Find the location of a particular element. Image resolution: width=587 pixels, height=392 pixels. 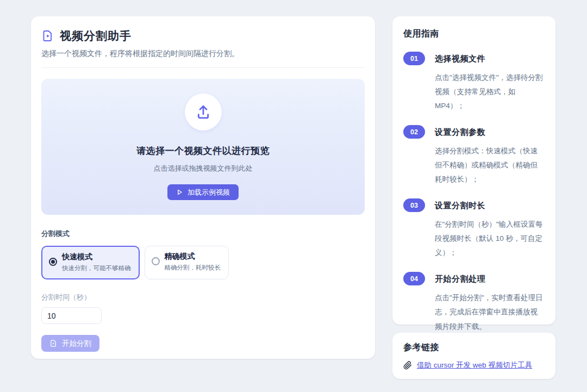

load-sample-video-label: 加载示例视频 is located at coordinates (209, 192).